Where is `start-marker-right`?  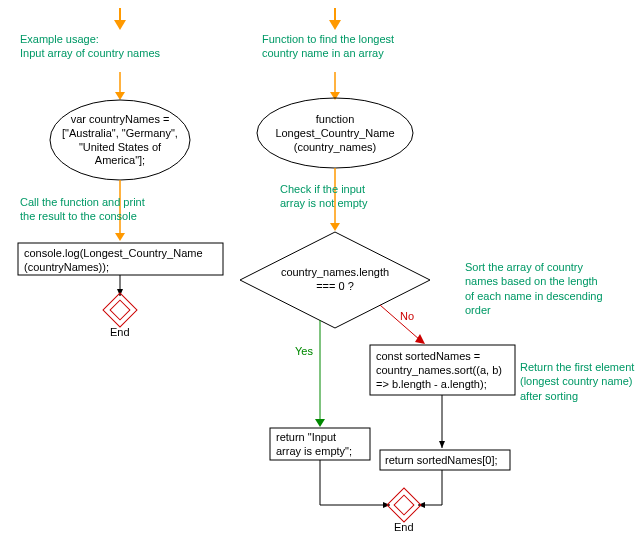 start-marker-right is located at coordinates (335, 19).